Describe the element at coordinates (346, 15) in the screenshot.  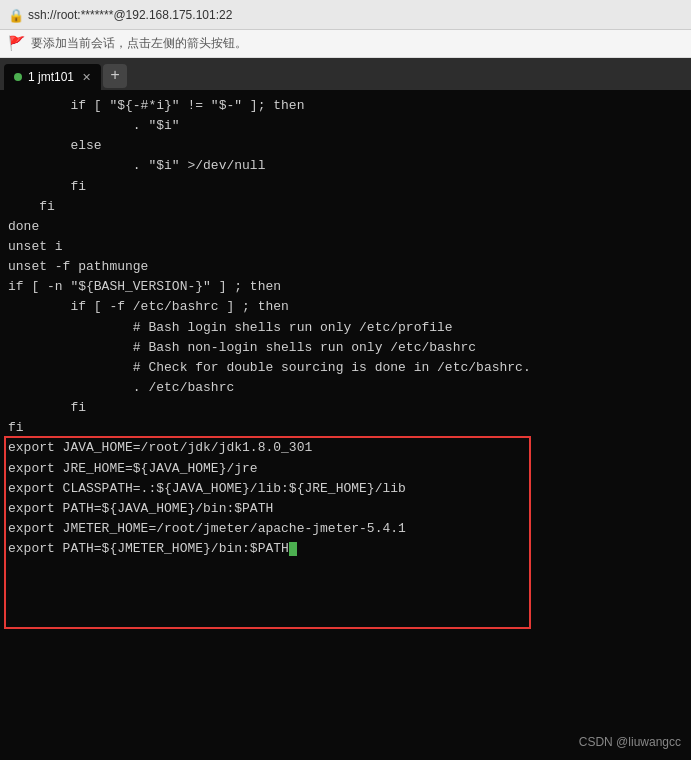
I see `title-bar: 🔒 ssh://root:*******@192.168.175.101:22` at that location.